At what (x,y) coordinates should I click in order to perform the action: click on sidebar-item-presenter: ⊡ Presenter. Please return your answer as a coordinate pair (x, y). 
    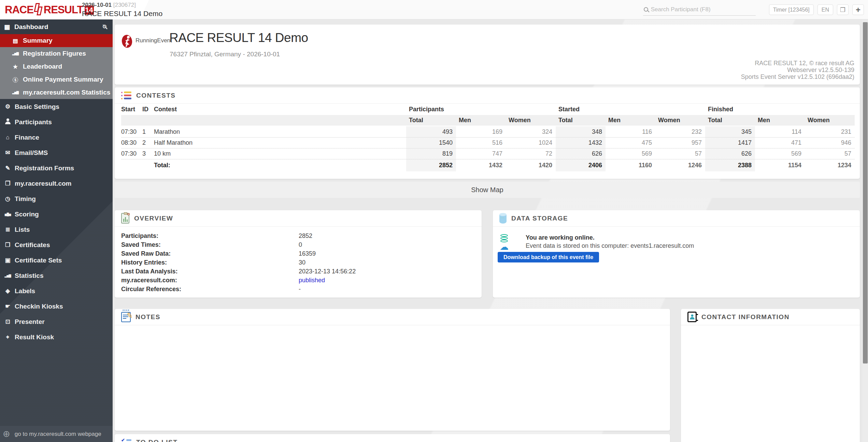
    Looking at the image, I should click on (56, 322).